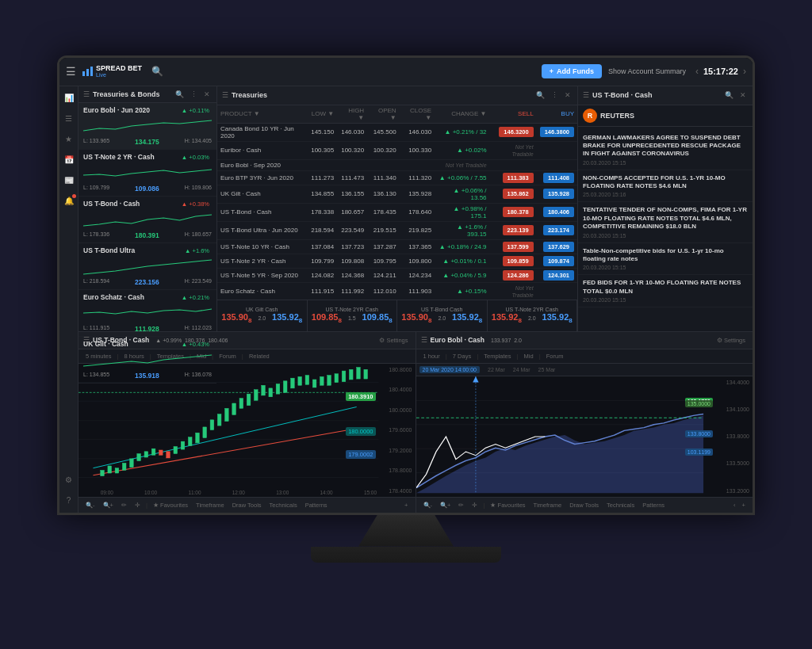 Image resolution: width=812 pixels, height=649 pixels. Describe the element at coordinates (665, 187) in the screenshot. I see `news-item-1: NON-COMPS ACCEPTED FOR U.S. 1-YR 10-MO F…` at that location.